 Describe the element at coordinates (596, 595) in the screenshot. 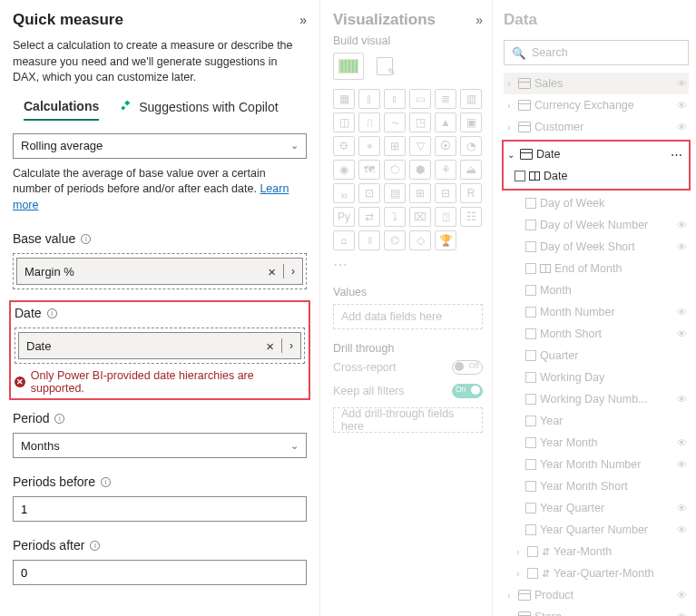

I see `table-row-product: › Product👁` at that location.